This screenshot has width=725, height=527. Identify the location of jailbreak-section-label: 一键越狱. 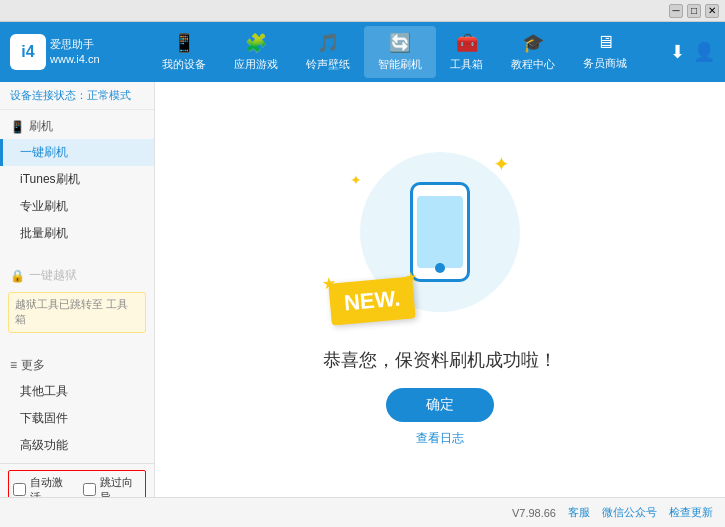
(53, 276).